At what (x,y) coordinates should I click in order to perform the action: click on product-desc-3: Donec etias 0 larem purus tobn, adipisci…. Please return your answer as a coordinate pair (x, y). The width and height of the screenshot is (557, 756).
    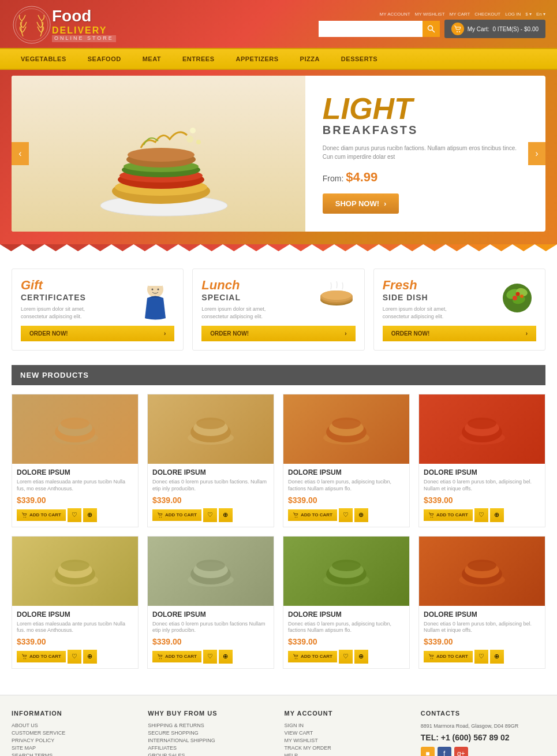
    Looking at the image, I should click on (482, 485).